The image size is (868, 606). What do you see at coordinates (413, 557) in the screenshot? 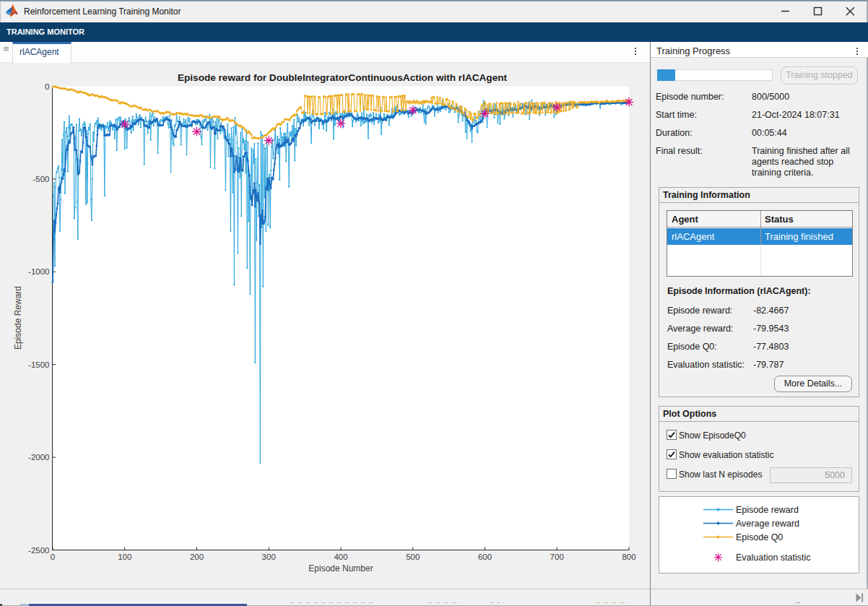
I see `svg-text: 500` at bounding box center [413, 557].